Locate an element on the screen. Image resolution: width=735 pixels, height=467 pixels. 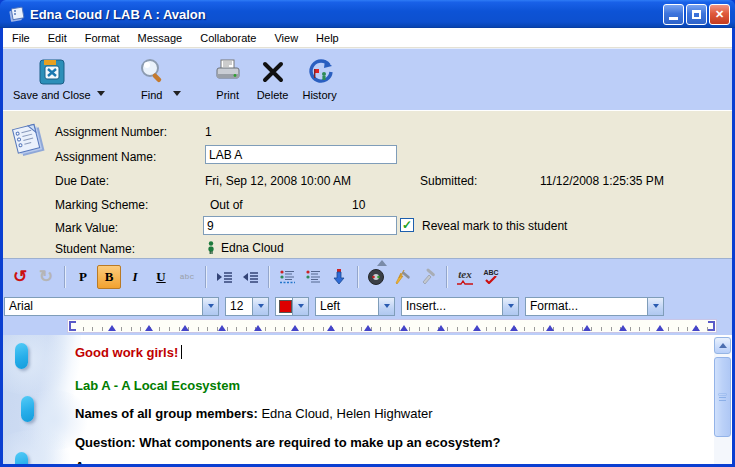
line-spacing-icon is located at coordinates (314, 276).